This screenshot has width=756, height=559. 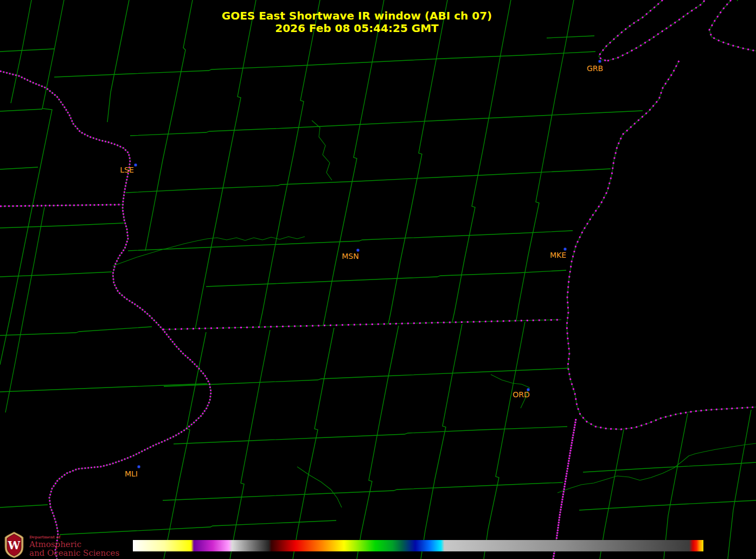 I want to click on title-line-1: GOES East Shortwave IR window (ABI ch 07…, so click(x=357, y=16).